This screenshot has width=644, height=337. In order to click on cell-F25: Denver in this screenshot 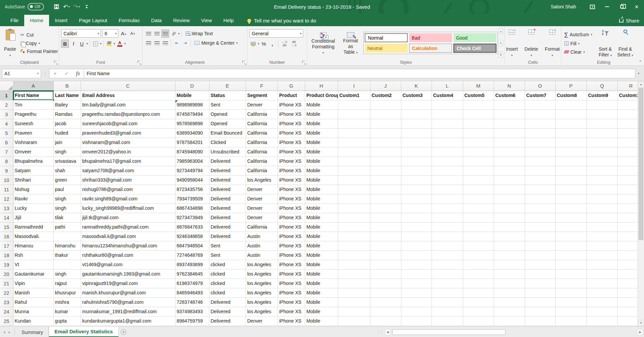, I will do `click(261, 321)`.